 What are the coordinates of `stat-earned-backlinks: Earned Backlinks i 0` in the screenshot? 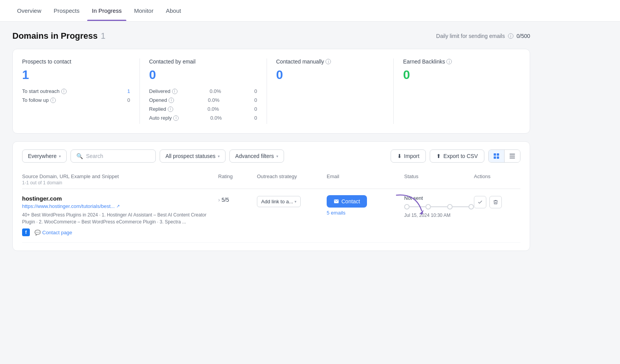 It's located at (457, 91).